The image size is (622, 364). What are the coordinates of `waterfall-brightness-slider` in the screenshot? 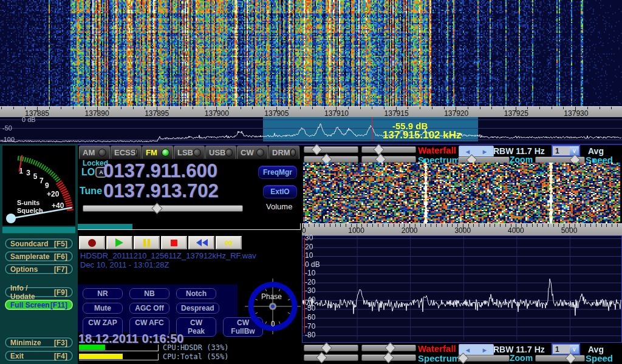 It's located at (389, 149).